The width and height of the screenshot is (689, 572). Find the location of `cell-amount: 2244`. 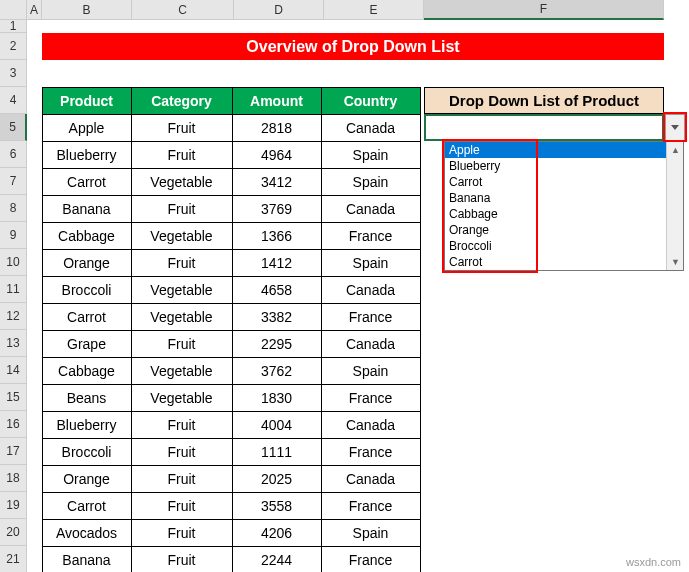

cell-amount: 2244 is located at coordinates (277, 560).